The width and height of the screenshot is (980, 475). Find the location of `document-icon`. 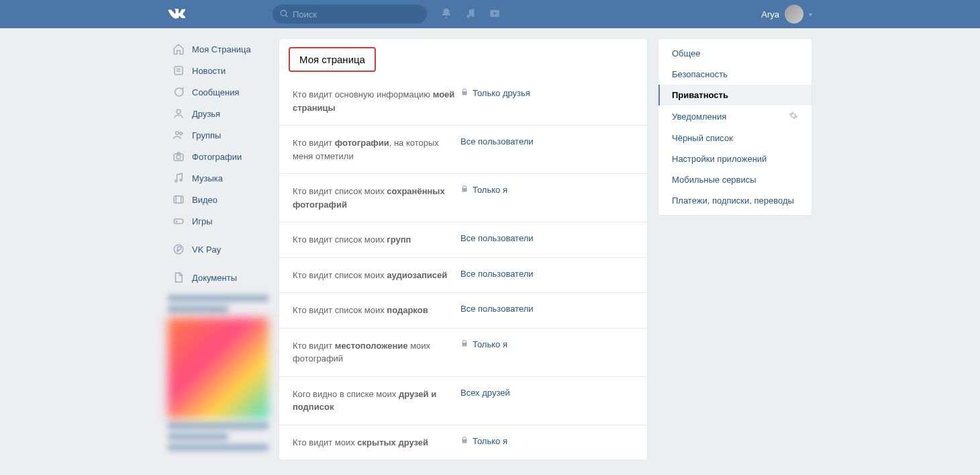

document-icon is located at coordinates (179, 277).